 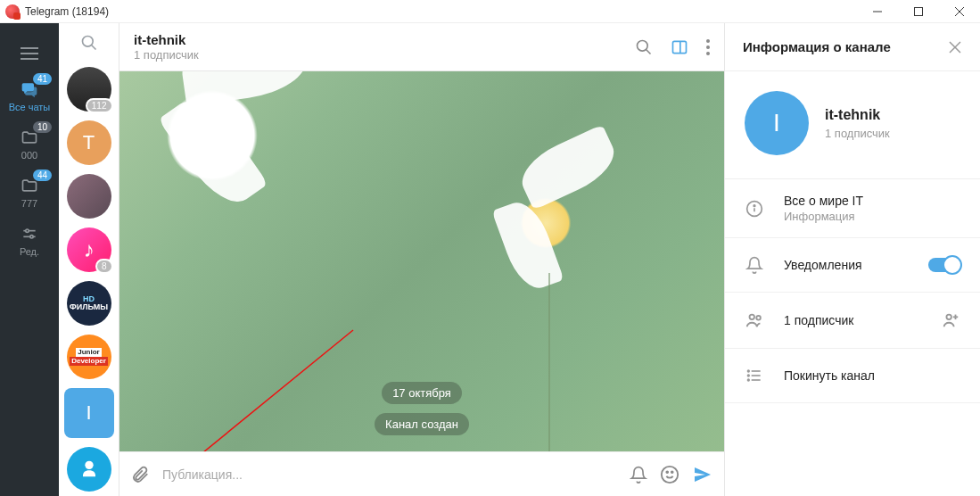 I want to click on sliders-icon, so click(x=29, y=234).